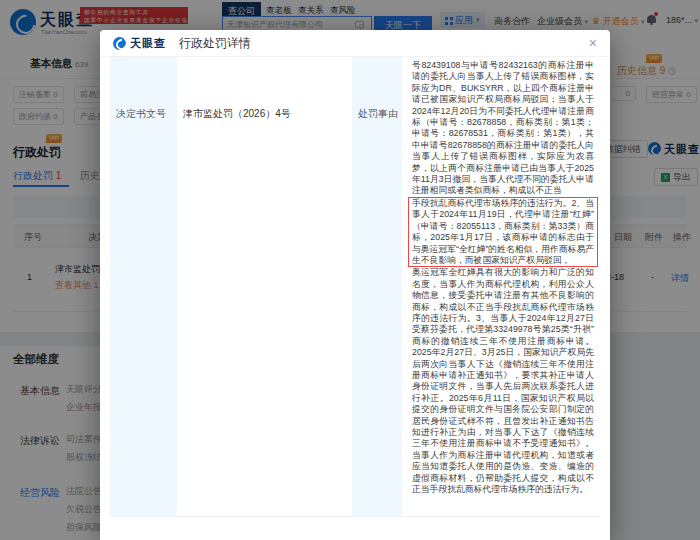 The image size is (700, 540). Describe the element at coordinates (148, 44) in the screenshot. I see `modal-brand: 天眼查` at that location.